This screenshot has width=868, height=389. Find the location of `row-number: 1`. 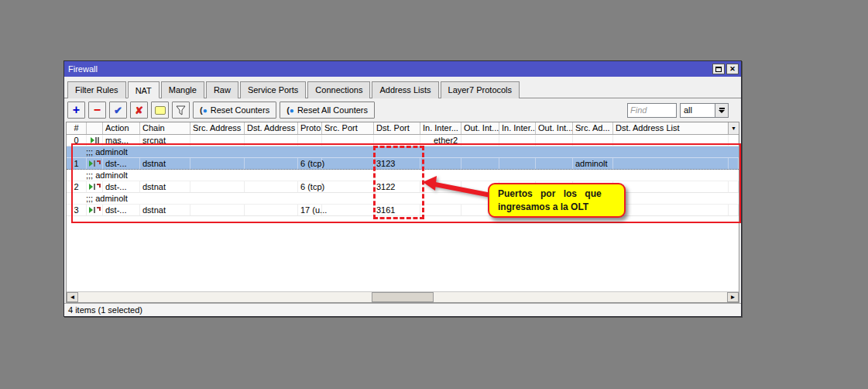

row-number: 1 is located at coordinates (77, 164).